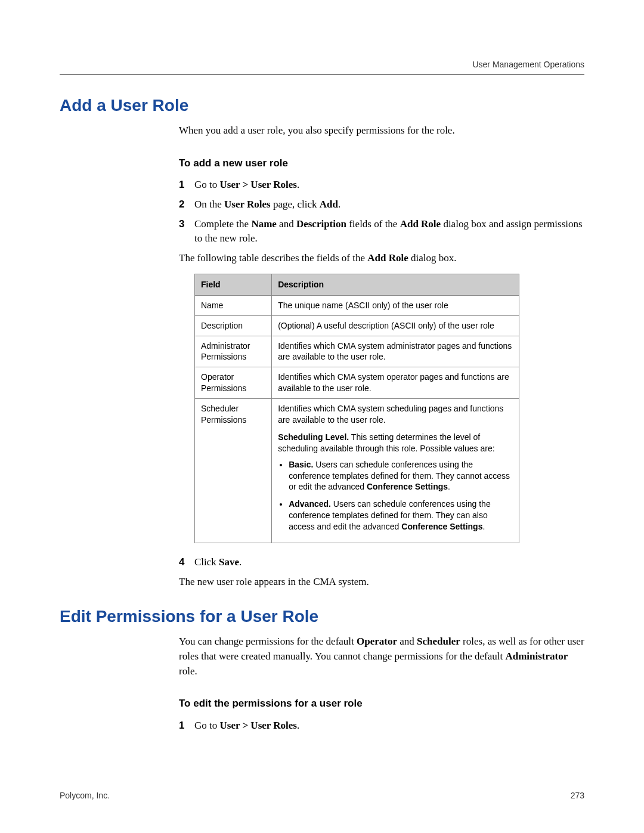 Image resolution: width=644 pixels, height=833 pixels. What do you see at coordinates (357, 352) in the screenshot?
I see `table-row: Administrator Permissions Identifies whi…` at bounding box center [357, 352].